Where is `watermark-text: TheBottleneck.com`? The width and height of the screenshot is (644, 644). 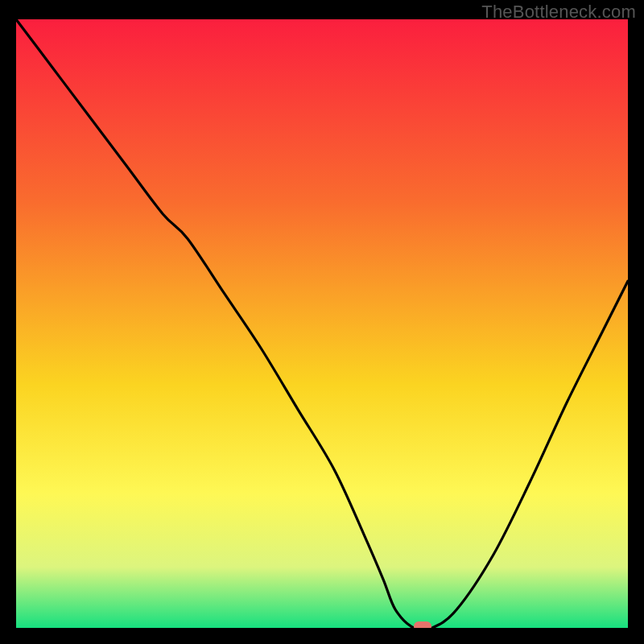
watermark-text: TheBottleneck.com is located at coordinates (559, 12).